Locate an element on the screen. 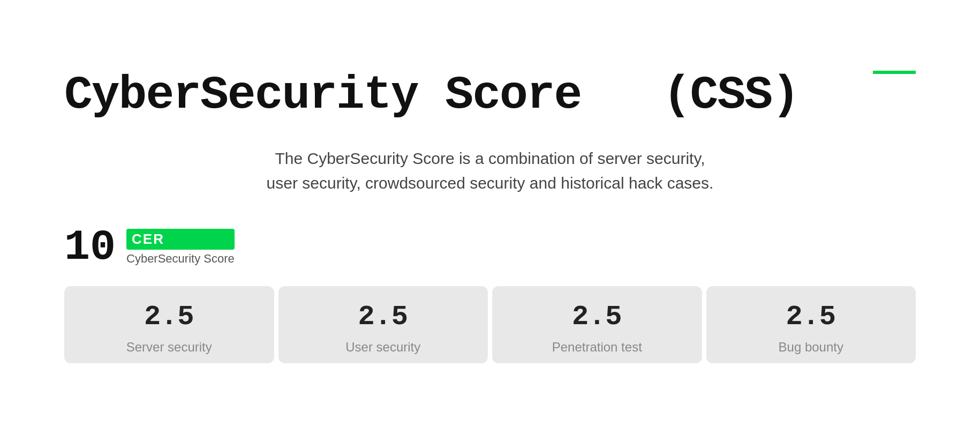 This screenshot has width=980, height=434. score-badge-area: CER CyberSecurity Score is located at coordinates (180, 248).